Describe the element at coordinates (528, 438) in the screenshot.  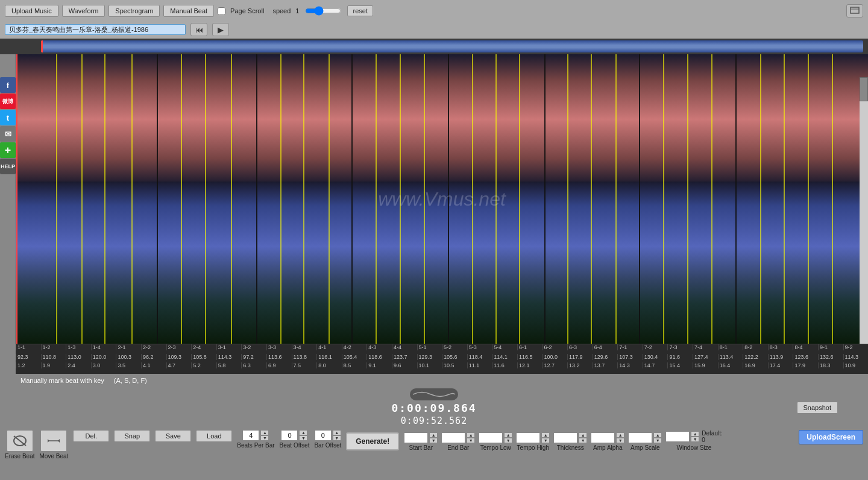
I see `tempo-high-input` at that location.